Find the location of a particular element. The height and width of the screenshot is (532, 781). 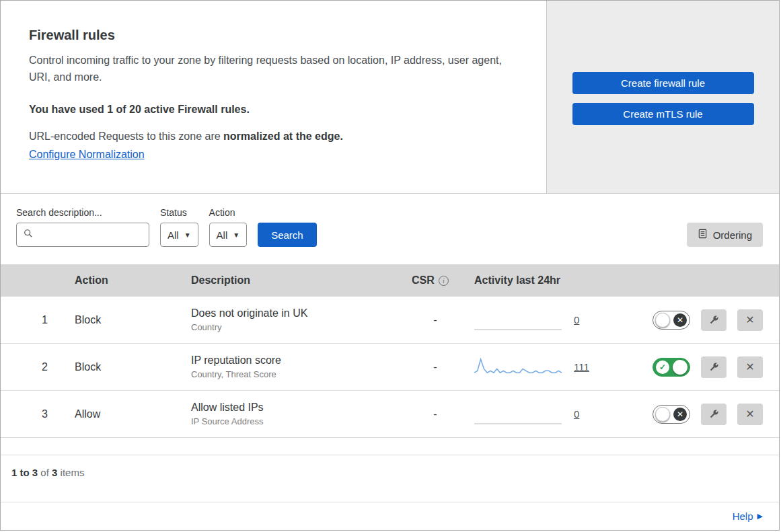

search-box is located at coordinates (83, 235).